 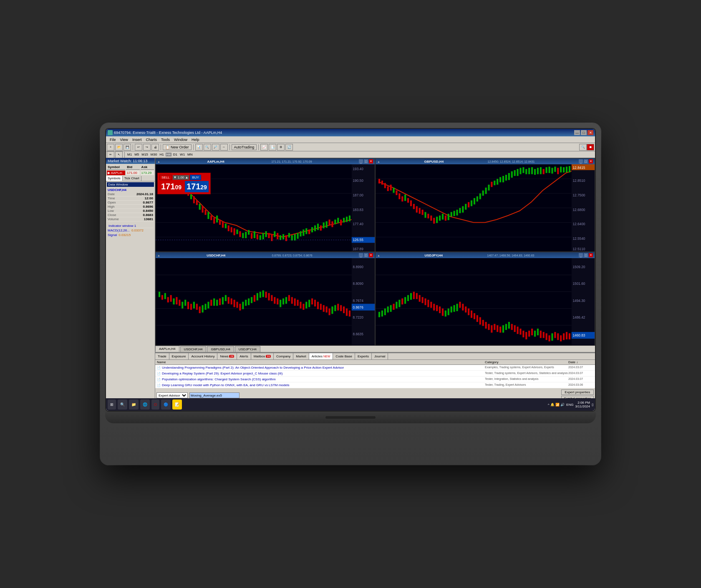 What do you see at coordinates (129, 154) in the screenshot?
I see `tf-m1: M1` at bounding box center [129, 154].